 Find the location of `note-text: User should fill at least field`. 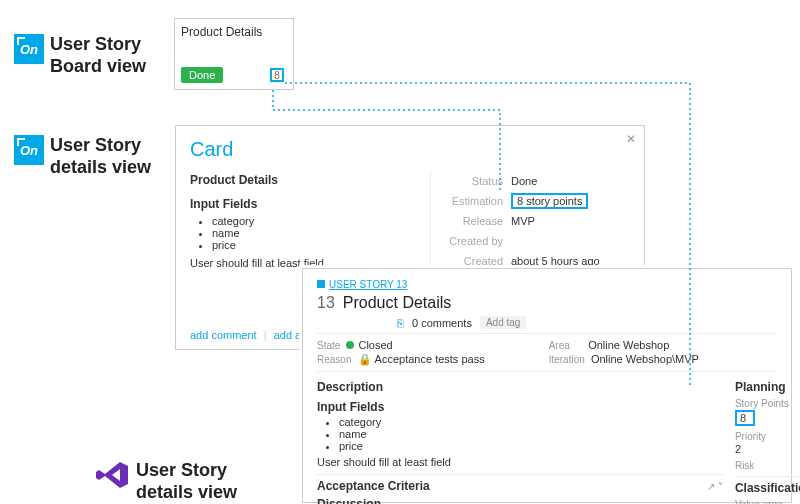

note-text: User should fill at least field is located at coordinates (520, 462).